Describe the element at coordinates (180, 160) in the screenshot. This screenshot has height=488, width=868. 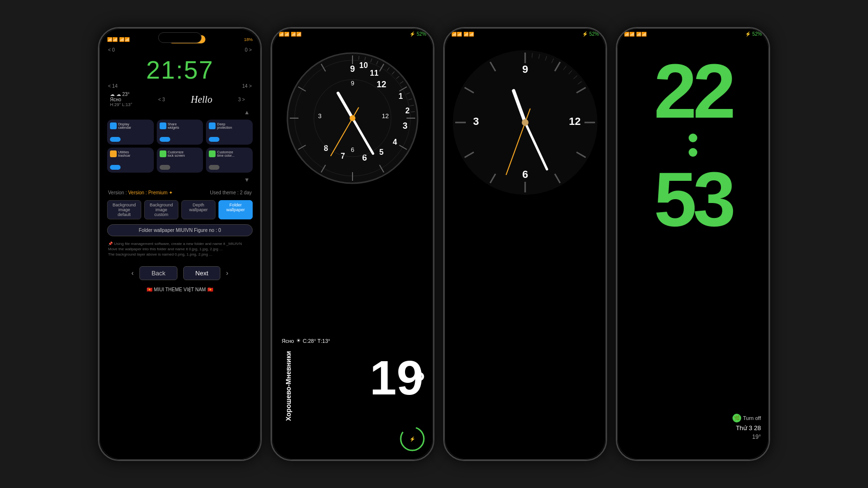
I see `widget-customize-lock: Customizelock screen` at that location.